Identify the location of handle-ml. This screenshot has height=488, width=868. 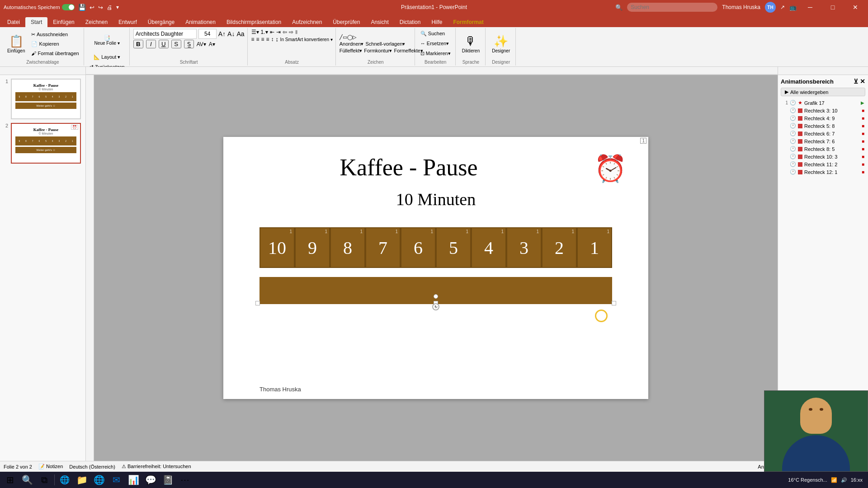
(258, 303).